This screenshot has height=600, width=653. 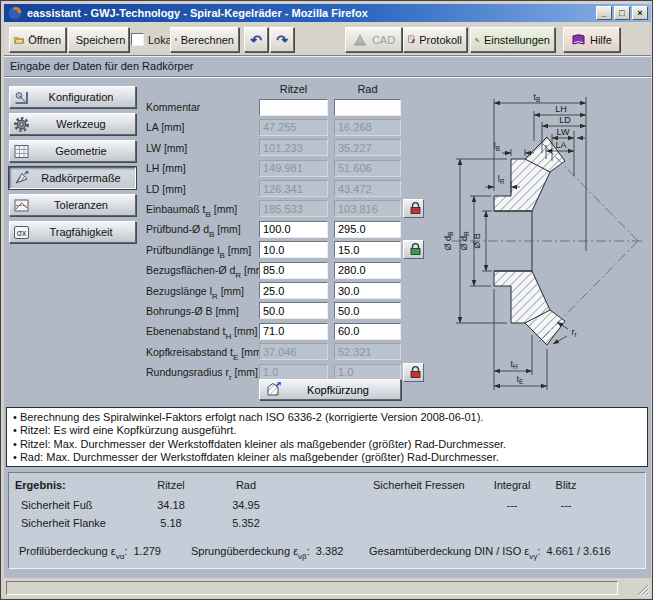 I want to click on svg-text: σx, so click(x=22, y=232).